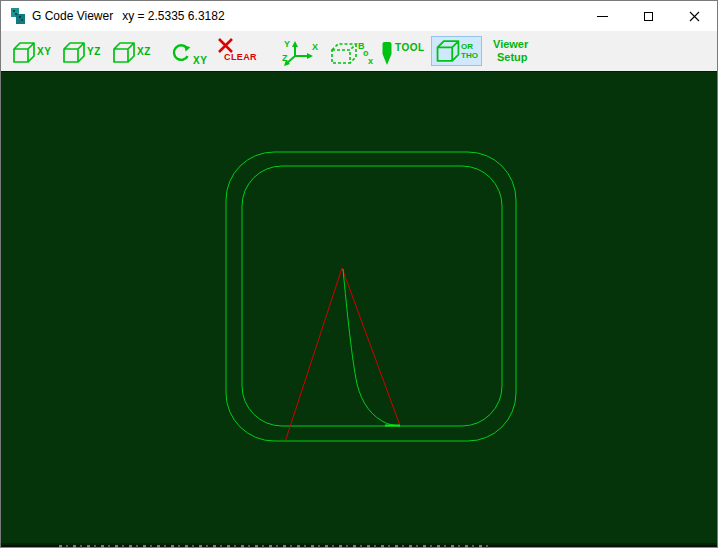 The height and width of the screenshot is (548, 718). I want to click on rapid-move-right-path, so click(371, 347).